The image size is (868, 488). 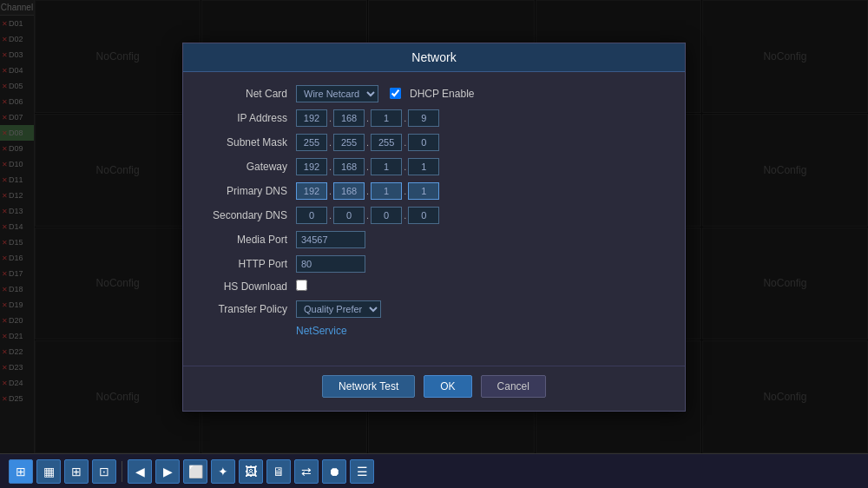 I want to click on net-service-link: NetService, so click(x=321, y=331).